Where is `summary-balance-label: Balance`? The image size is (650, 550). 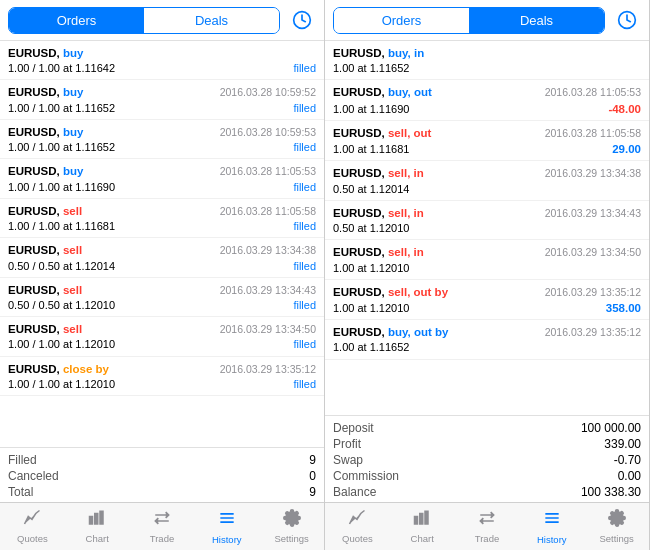 summary-balance-label: Balance is located at coordinates (354, 492).